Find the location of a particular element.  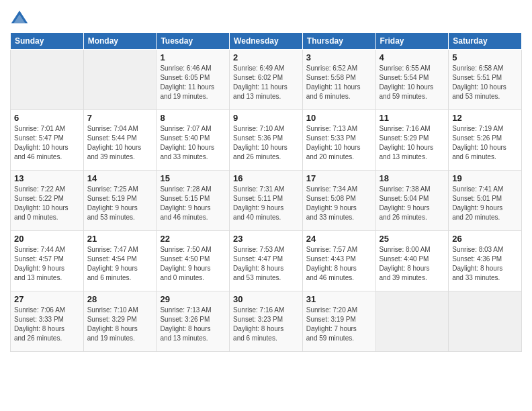

day-info: Sunrise: 7:07 AM Sunset: 5:40 PM Dayligh… is located at coordinates (193, 143).